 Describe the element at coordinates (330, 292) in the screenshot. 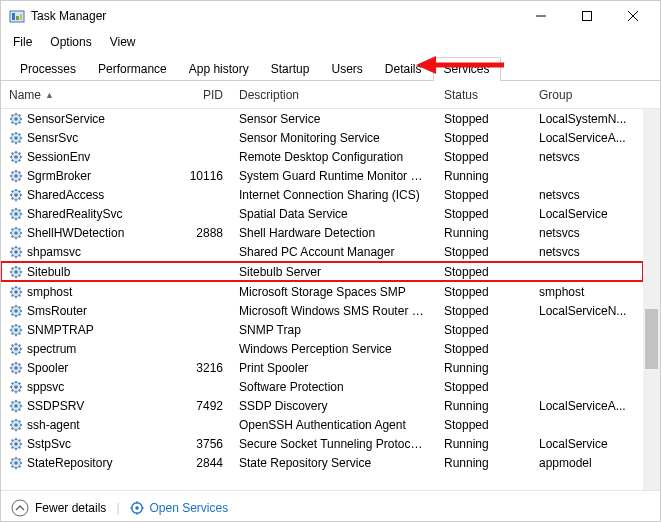

I see `table-row: smphostMicrosoft Storage Spaces SMPStopp…` at that location.